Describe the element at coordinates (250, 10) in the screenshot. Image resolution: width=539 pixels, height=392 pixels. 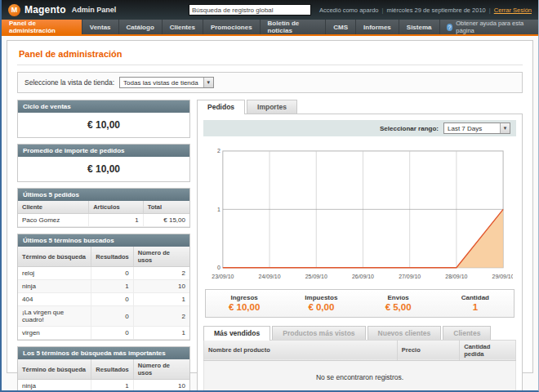
I see `global-search-input` at that location.